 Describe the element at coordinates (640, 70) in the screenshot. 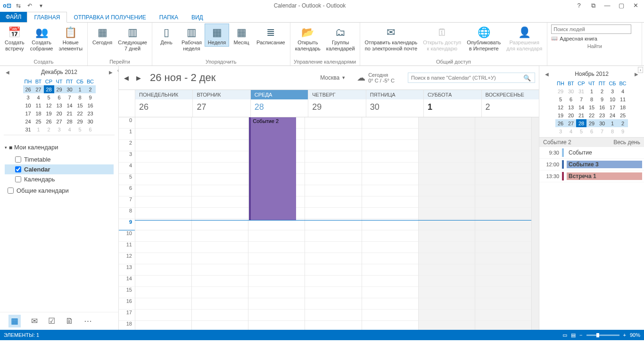

I see `collapse-right-icon: ›` at that location.